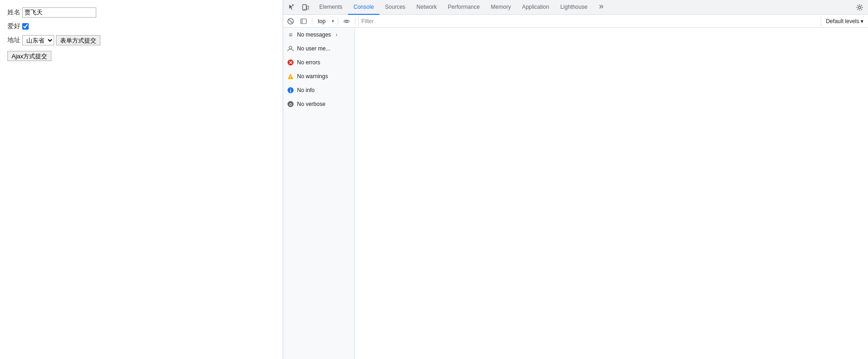 This screenshot has width=868, height=359. What do you see at coordinates (464, 7) in the screenshot?
I see `tab-performance: Performance` at bounding box center [464, 7].